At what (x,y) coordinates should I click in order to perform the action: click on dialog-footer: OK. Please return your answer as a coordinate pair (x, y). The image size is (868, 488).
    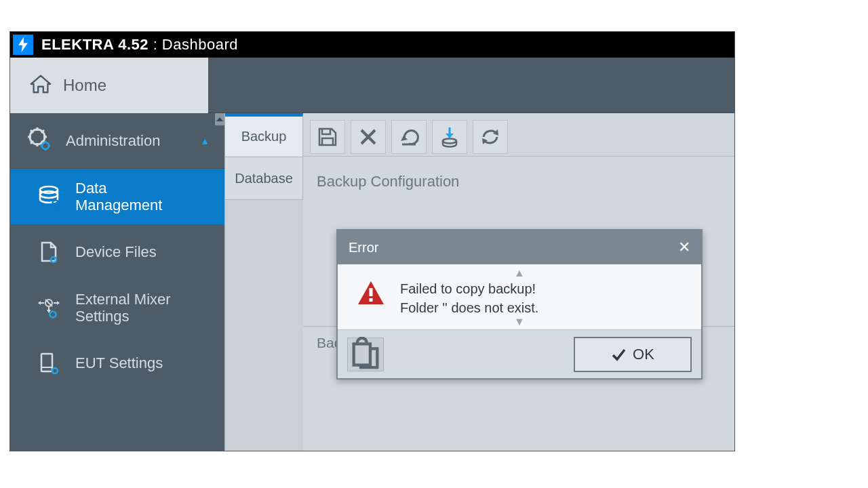
    Looking at the image, I should click on (519, 354).